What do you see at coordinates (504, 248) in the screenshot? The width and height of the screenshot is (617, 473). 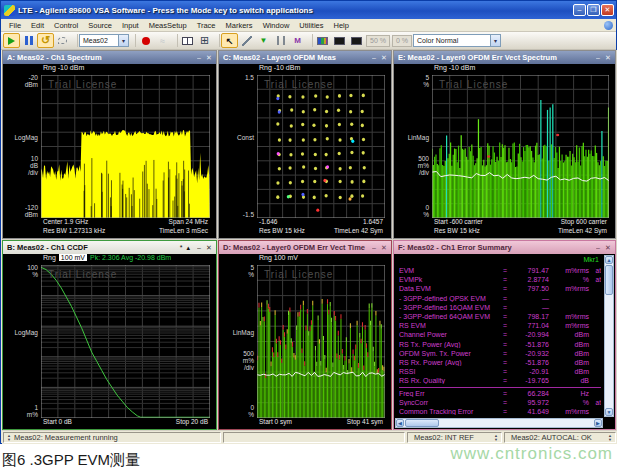 I see `panel-f-titlebar: F: Meas02 - Ch1 Error Summary – ✕` at bounding box center [504, 248].